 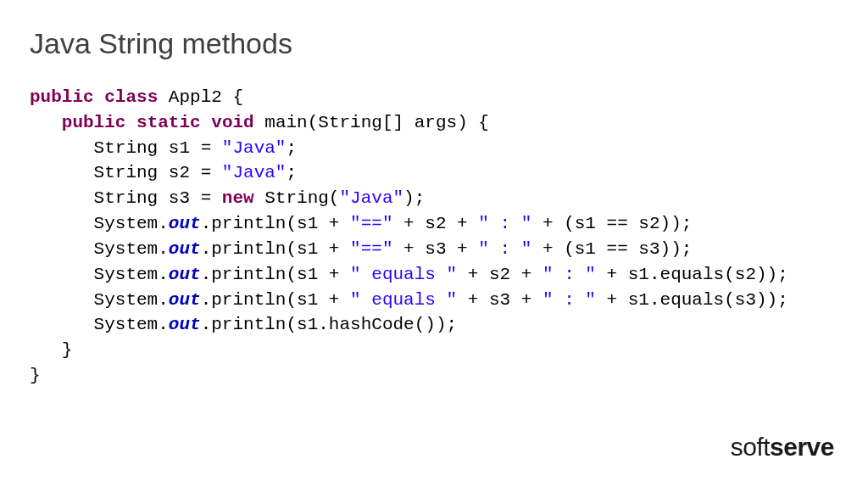 What do you see at coordinates (692, 300) in the screenshot?
I see `code-text: + s1.equals(s3));` at bounding box center [692, 300].